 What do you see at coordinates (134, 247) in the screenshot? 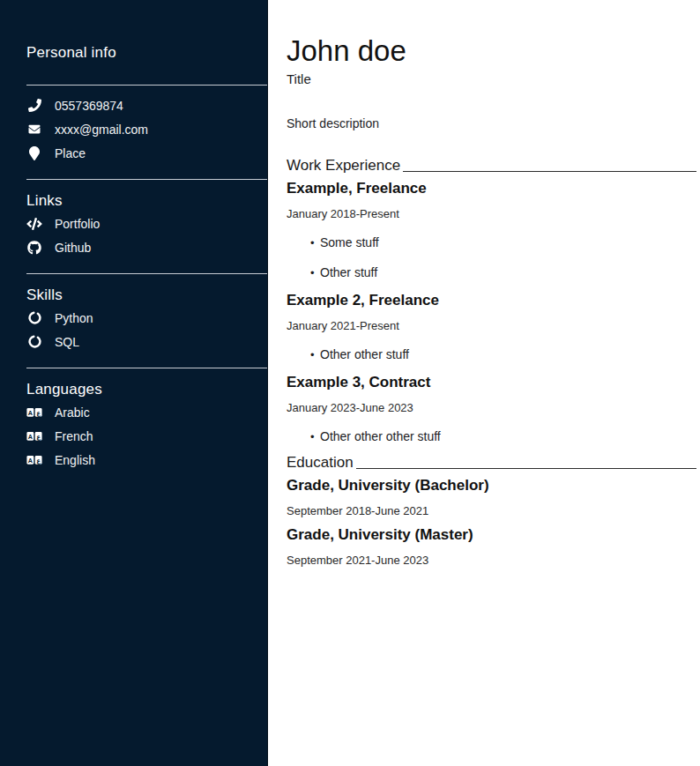
I see `github-link: Github` at bounding box center [134, 247].